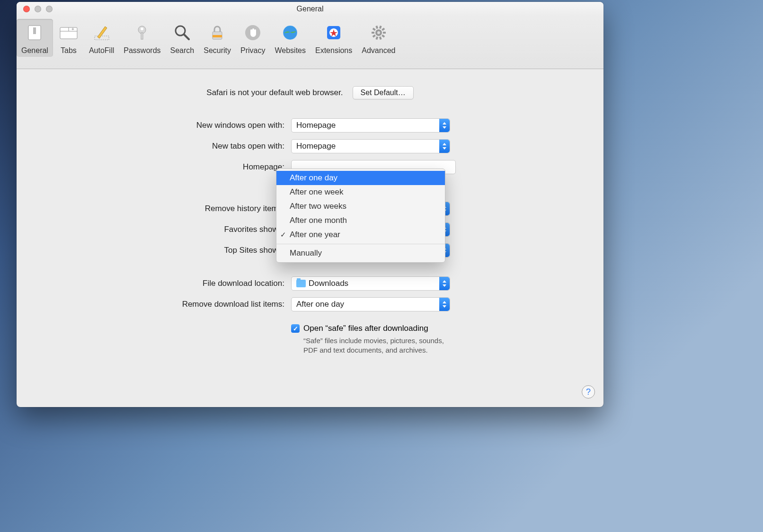 This screenshot has height=532, width=763. I want to click on key-icon, so click(142, 33).